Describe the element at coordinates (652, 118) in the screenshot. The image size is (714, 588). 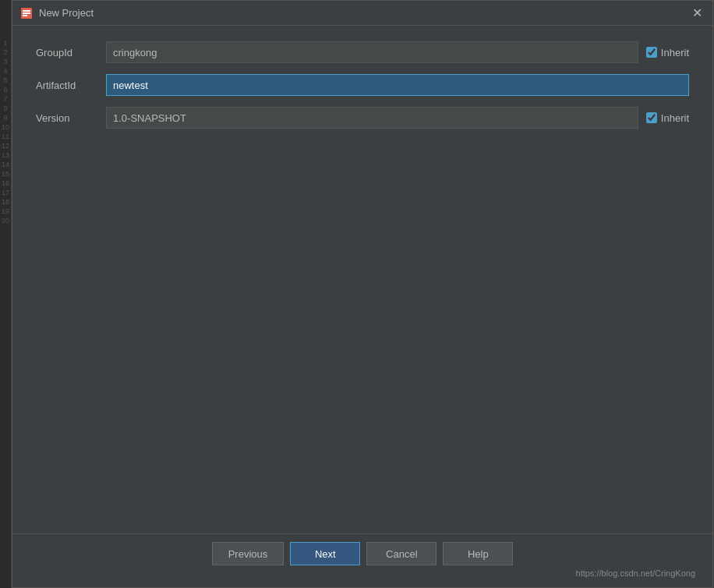
I see `version-inherit-checkbox` at that location.